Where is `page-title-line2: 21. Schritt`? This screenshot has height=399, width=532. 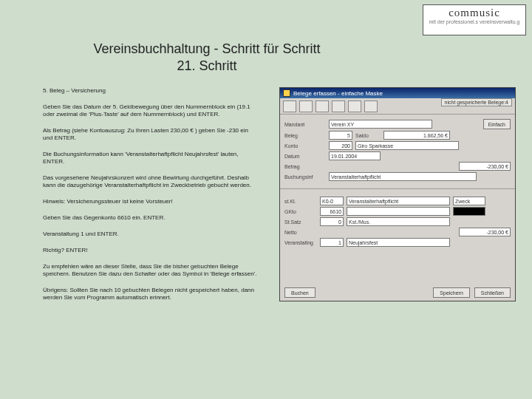
page-title-line2: 21. Schritt is located at coordinates (207, 66).